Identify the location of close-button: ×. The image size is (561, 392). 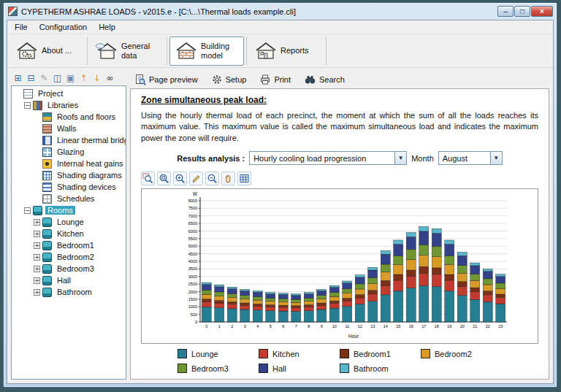
(542, 12).